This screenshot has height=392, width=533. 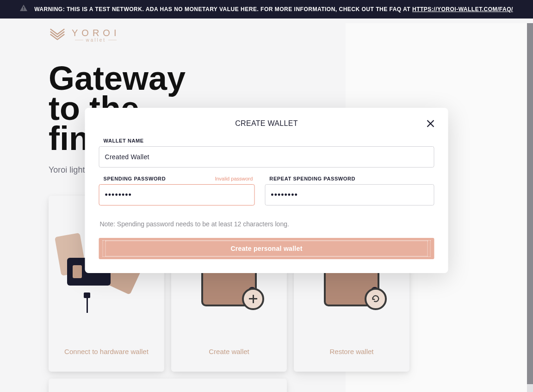 What do you see at coordinates (266, 249) in the screenshot?
I see `create-personal-wallet-button: Create personal wallet` at bounding box center [266, 249].